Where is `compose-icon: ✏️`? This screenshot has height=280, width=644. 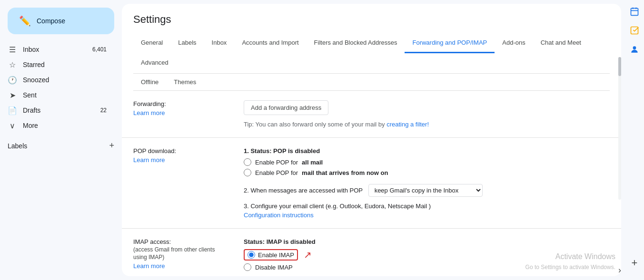
compose-icon: ✏️ is located at coordinates (25, 21).